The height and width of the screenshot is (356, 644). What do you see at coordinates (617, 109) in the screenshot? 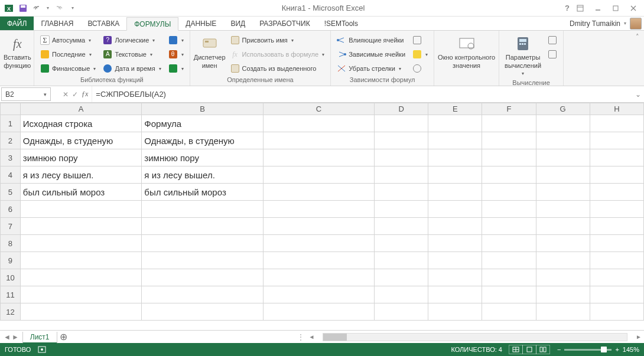
I see `col-header: H` at bounding box center [617, 109].